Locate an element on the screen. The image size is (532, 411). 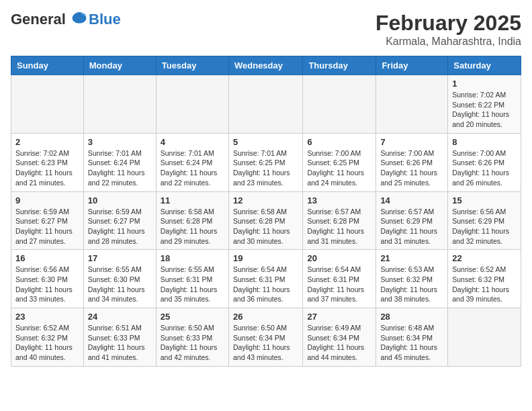
day-number: 23 is located at coordinates (47, 317).